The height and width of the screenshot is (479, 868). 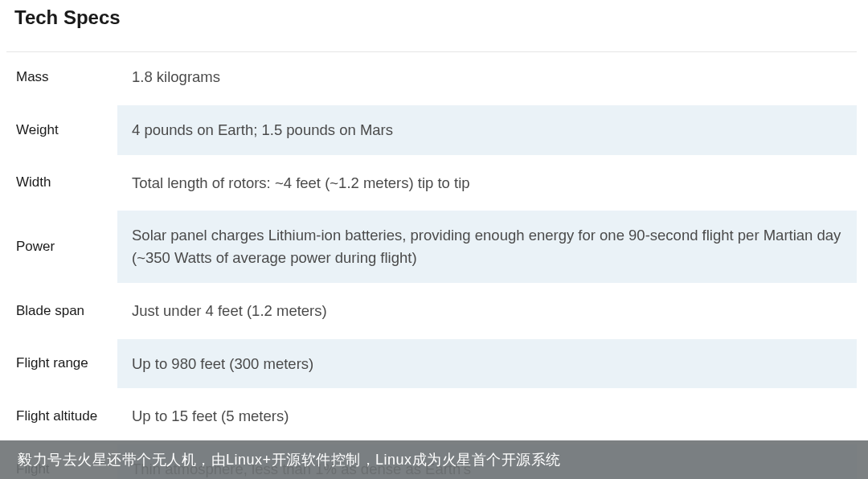 I want to click on row-label: Flight altitude, so click(x=62, y=418).